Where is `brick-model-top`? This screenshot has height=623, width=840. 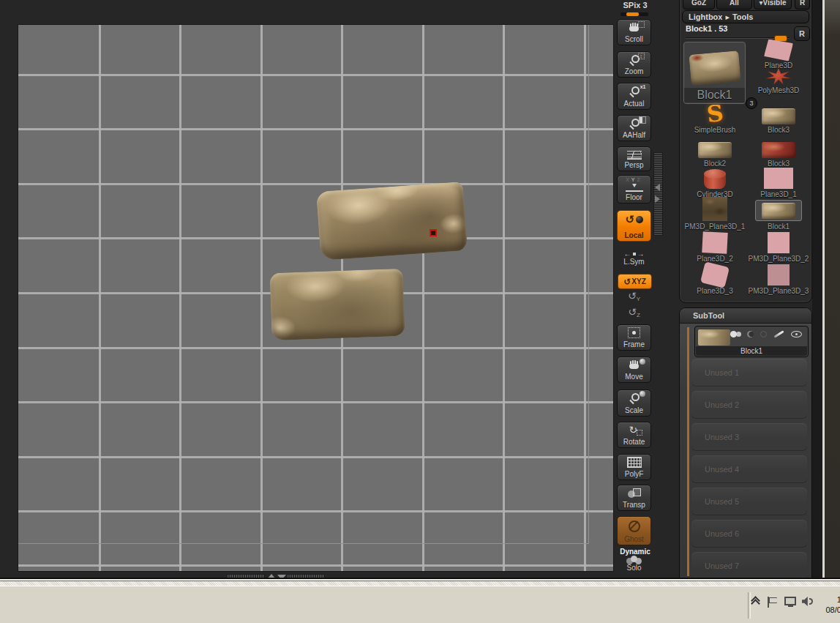
brick-model-top is located at coordinates (392, 221).